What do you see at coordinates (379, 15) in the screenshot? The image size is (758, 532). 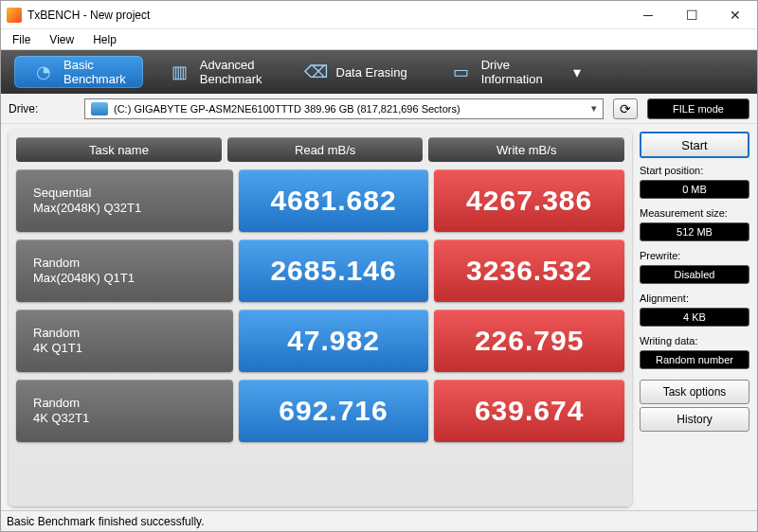 I see `titlebar: TxBENCH - New project ─ ☐ ✕` at bounding box center [379, 15].